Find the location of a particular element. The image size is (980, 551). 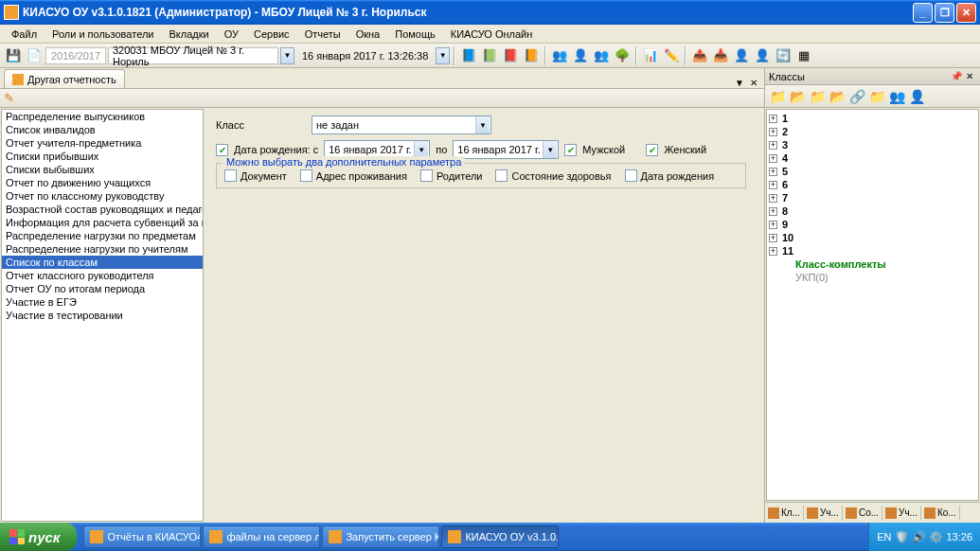

refresh-icon: 🔄 is located at coordinates (783, 56).